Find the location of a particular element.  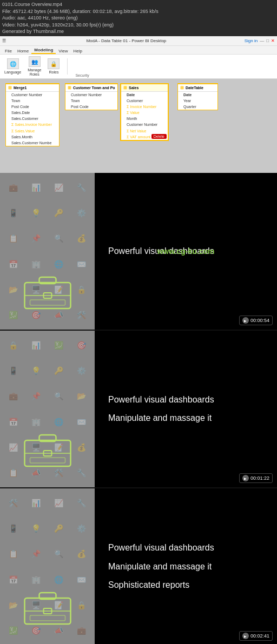

panel-3-text-3: Sophisticated reports is located at coordinates (186, 585).